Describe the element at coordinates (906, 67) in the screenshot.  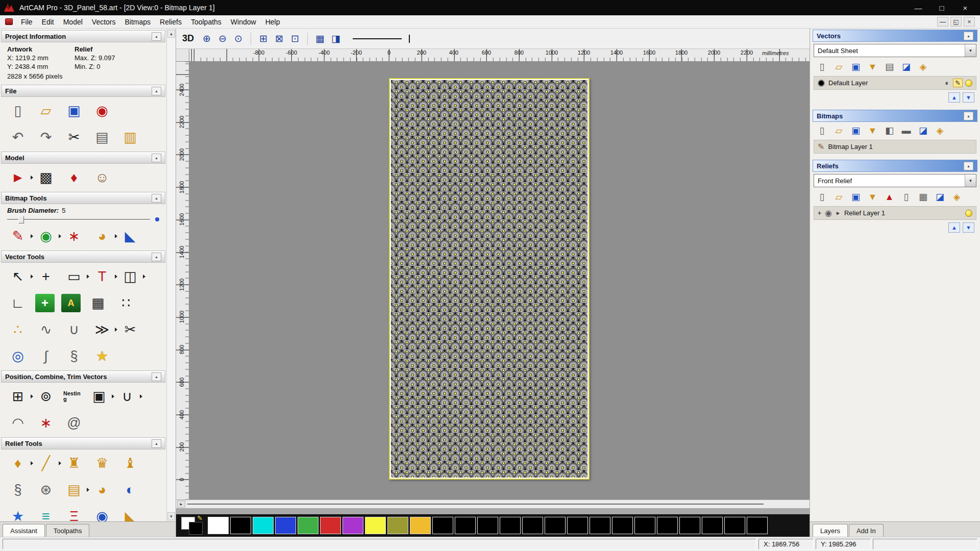
I see `clear-vectors-icon: ◪` at that location.